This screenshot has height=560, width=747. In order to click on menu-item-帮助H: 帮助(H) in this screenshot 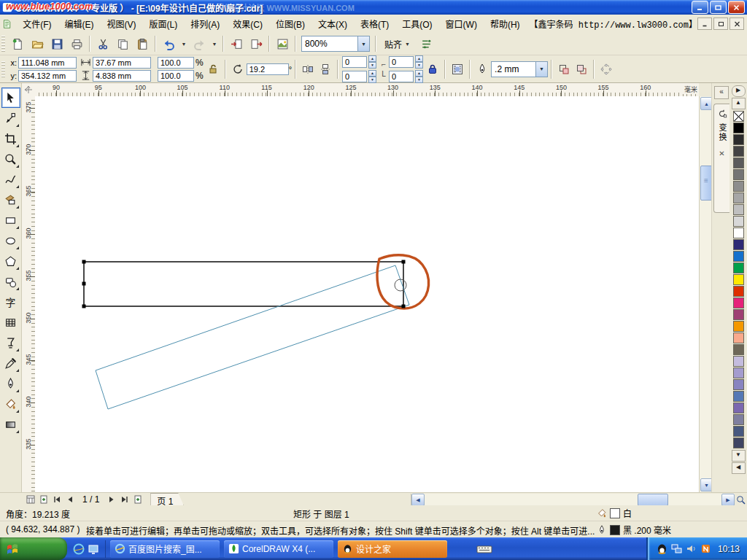, I will do `click(505, 23)`.